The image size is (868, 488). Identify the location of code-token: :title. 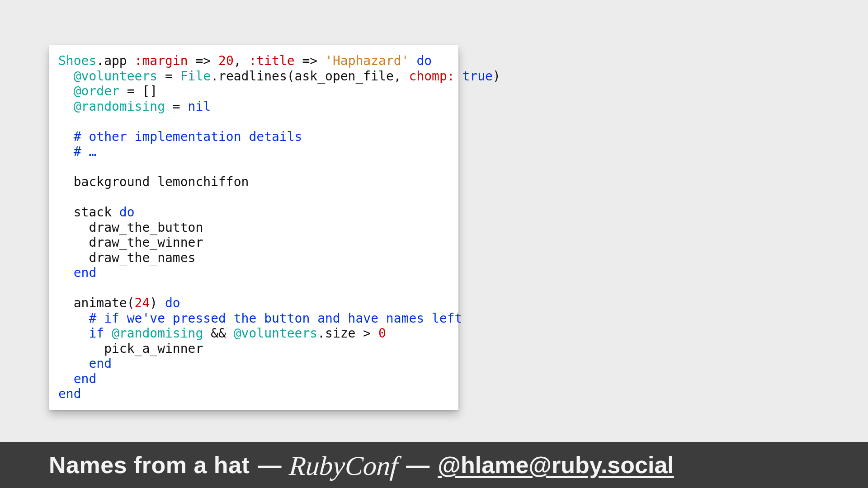
(271, 61).